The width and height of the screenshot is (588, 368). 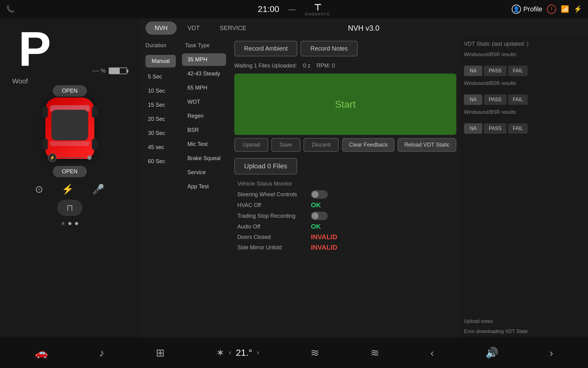 I want to click on task-wot: WOT, so click(x=204, y=102).